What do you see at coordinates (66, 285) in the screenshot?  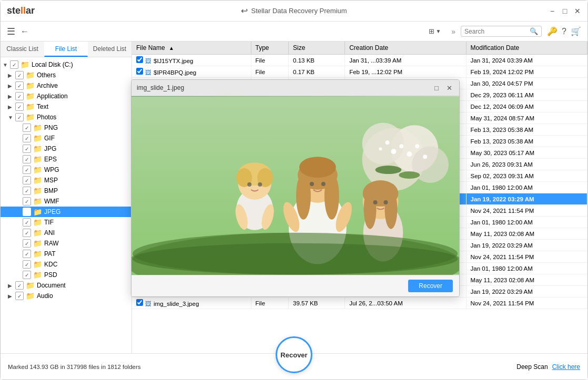 I see `tree-item-document: ▶ ✓ 📁 Document` at bounding box center [66, 285].